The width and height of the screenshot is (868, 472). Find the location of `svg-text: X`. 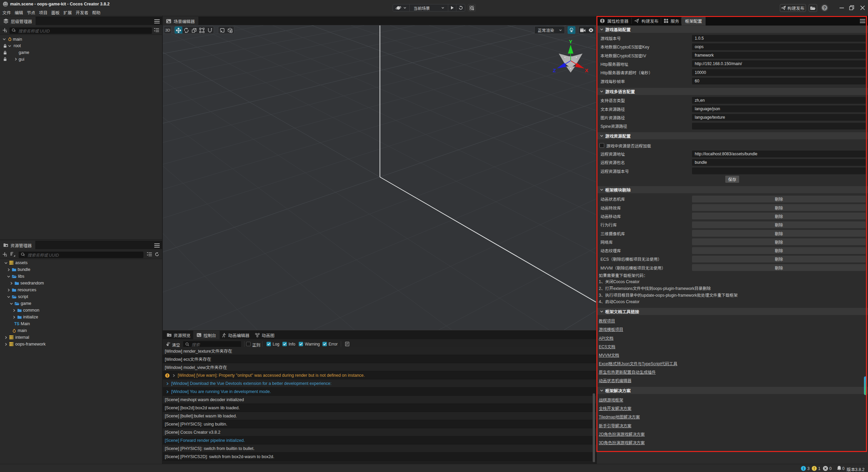

svg-text: X is located at coordinates (587, 71).